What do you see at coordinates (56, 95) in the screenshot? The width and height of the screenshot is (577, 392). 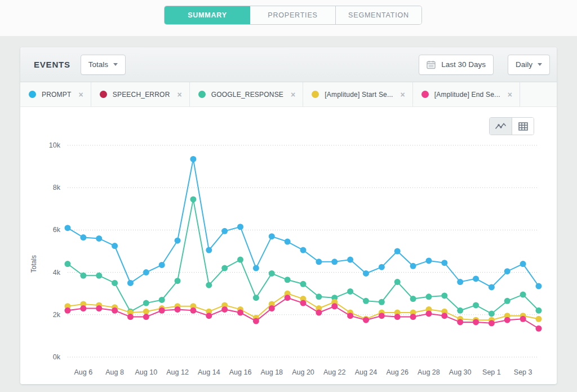 I see `event-chip-label: PROMPT` at bounding box center [56, 95].